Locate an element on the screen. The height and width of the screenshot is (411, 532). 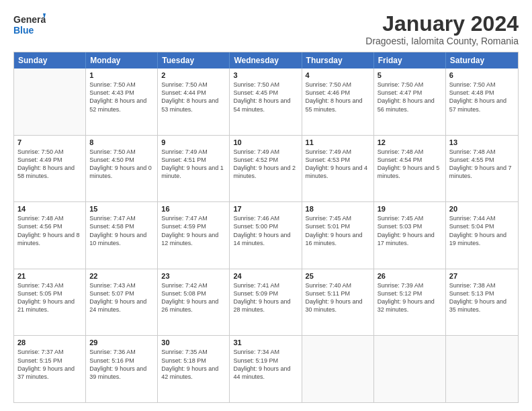
day-number: 10 is located at coordinates (265, 142).